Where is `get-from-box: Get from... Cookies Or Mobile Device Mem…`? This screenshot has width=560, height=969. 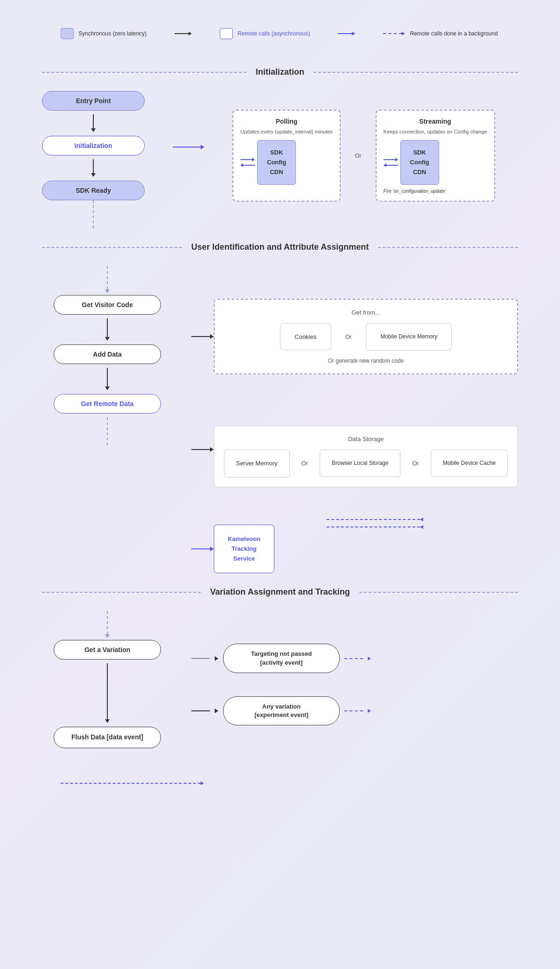
get-from-box: Get from... Cookies Or Mobile Device Mem… is located at coordinates (366, 337).